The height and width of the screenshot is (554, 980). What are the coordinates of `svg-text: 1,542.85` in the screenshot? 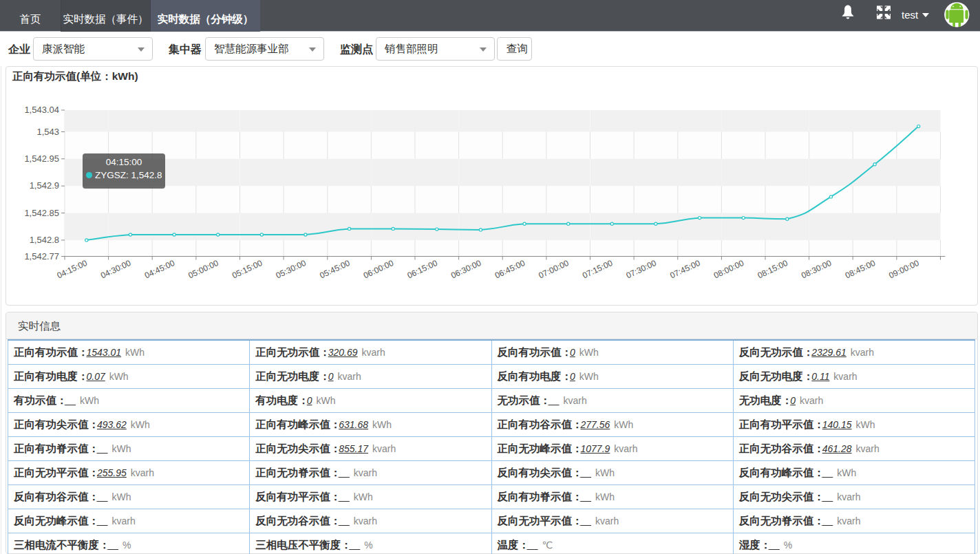 It's located at (41, 213).